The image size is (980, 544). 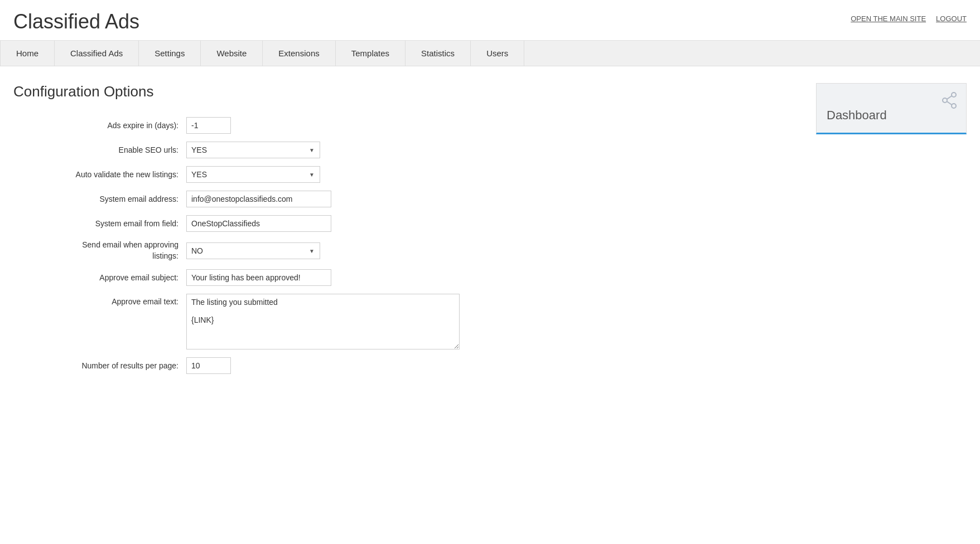 What do you see at coordinates (406, 278) in the screenshot?
I see `approve-subject-row: Approve email subject:` at bounding box center [406, 278].